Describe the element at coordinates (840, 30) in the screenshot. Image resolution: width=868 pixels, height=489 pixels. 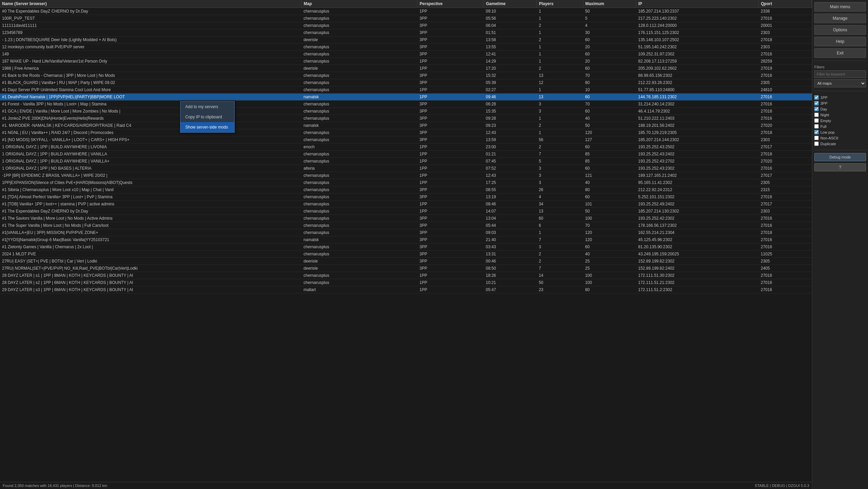
I see `options-button: Options` at that location.